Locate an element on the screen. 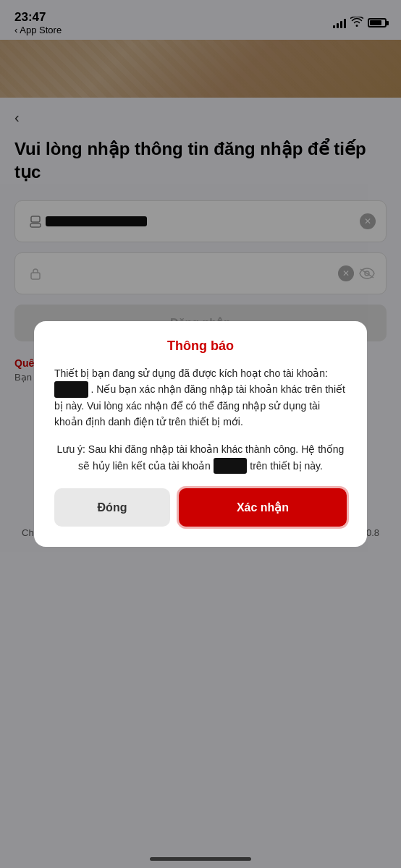 The image size is (401, 868). modal-title: Thông báo is located at coordinates (200, 346).